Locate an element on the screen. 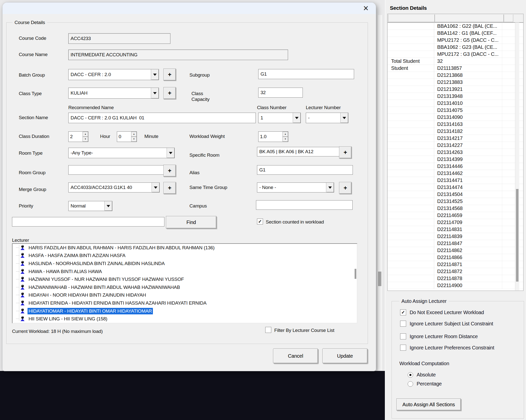 Image resolution: width=526 pixels, height=420 pixels. table-row: D21314217 is located at coordinates (455, 138).